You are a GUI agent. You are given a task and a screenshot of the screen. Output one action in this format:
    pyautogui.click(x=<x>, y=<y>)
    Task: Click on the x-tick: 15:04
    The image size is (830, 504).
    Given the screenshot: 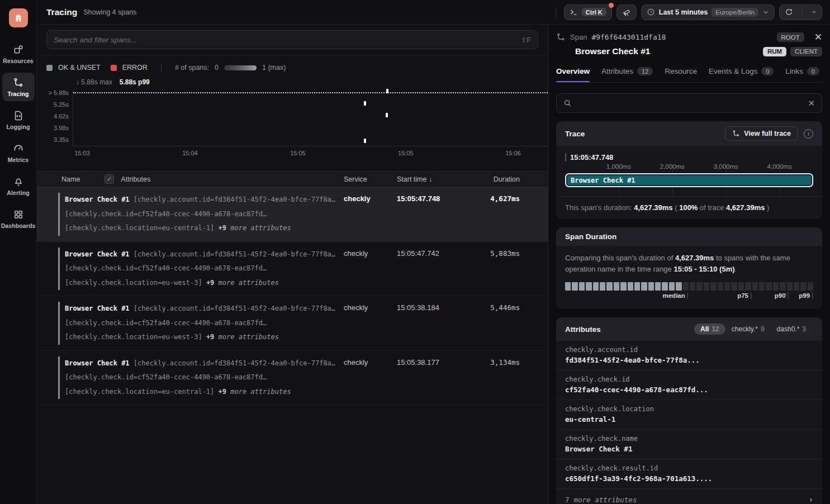 What is the action you would take?
    pyautogui.click(x=190, y=153)
    